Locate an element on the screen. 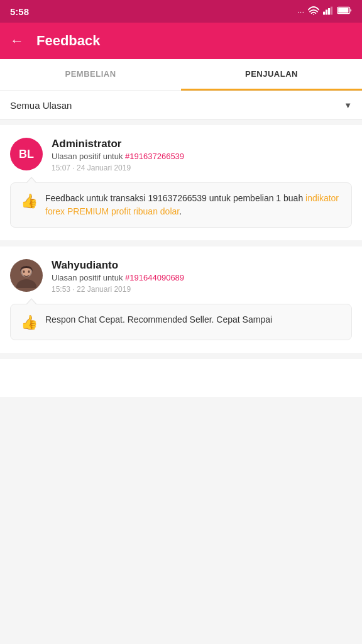 This screenshot has height=644, width=362. wifi-icon is located at coordinates (314, 11).